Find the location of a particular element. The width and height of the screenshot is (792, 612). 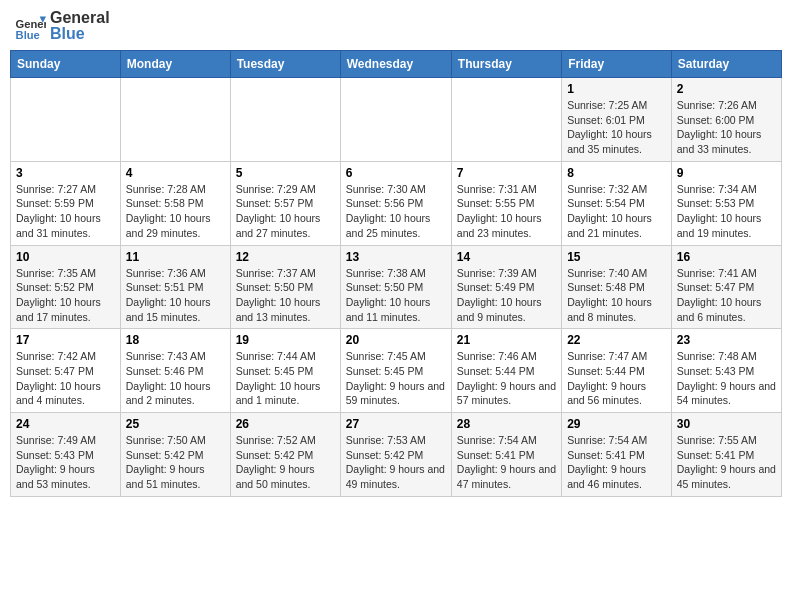

calendar-cell: 11Sunrise: 7:36 AM Sunset: 5:51 PM Dayli… is located at coordinates (175, 287).